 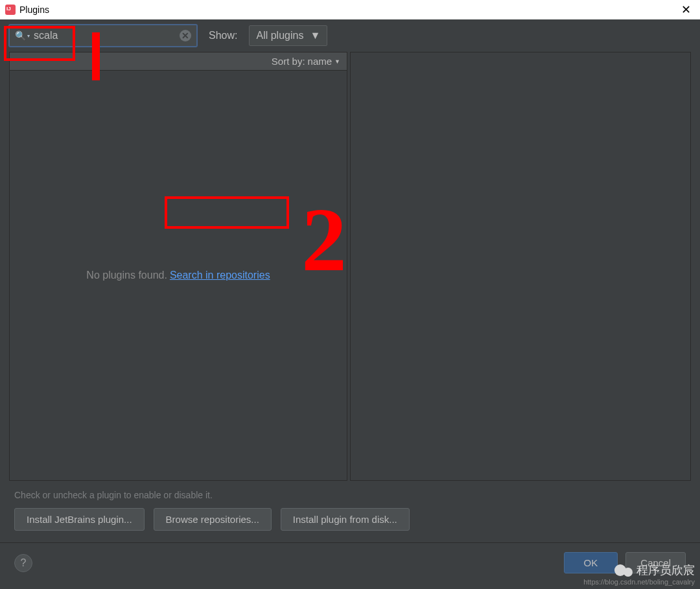 What do you see at coordinates (280, 36) in the screenshot?
I see `show-filter-value: All plugins` at bounding box center [280, 36].